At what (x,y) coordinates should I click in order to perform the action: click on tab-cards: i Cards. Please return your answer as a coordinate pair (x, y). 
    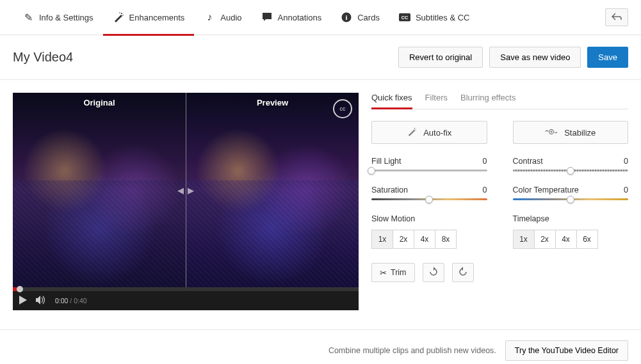
    Looking at the image, I should click on (360, 18).